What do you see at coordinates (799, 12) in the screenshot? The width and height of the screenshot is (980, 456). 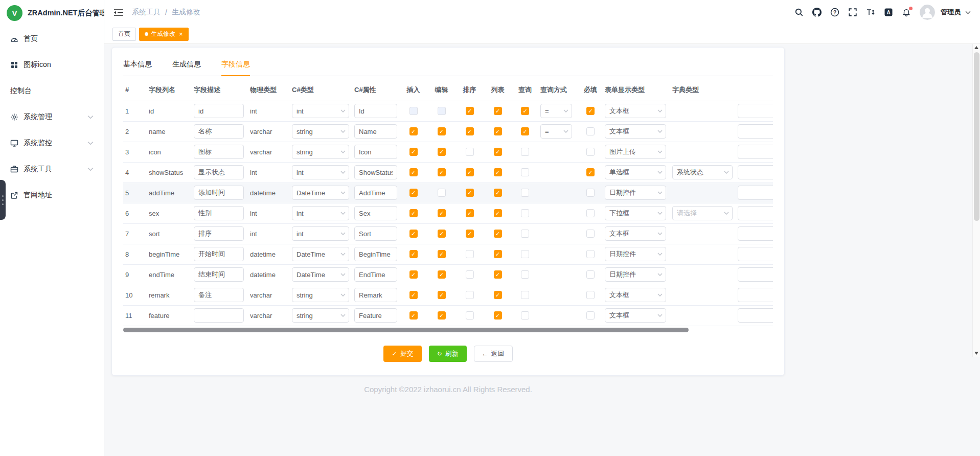 I see `search-icon` at bounding box center [799, 12].